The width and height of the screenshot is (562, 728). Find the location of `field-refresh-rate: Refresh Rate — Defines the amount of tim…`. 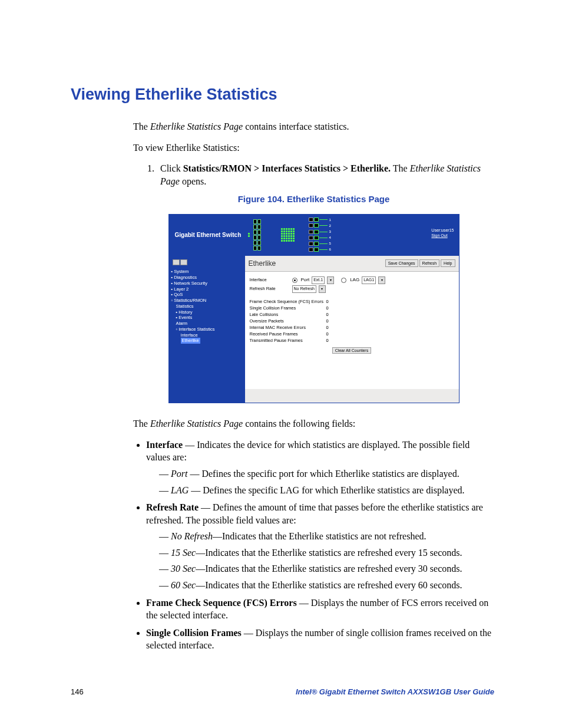

field-refresh-rate: Refresh Rate — Defines the amount of tim… is located at coordinates (320, 546).